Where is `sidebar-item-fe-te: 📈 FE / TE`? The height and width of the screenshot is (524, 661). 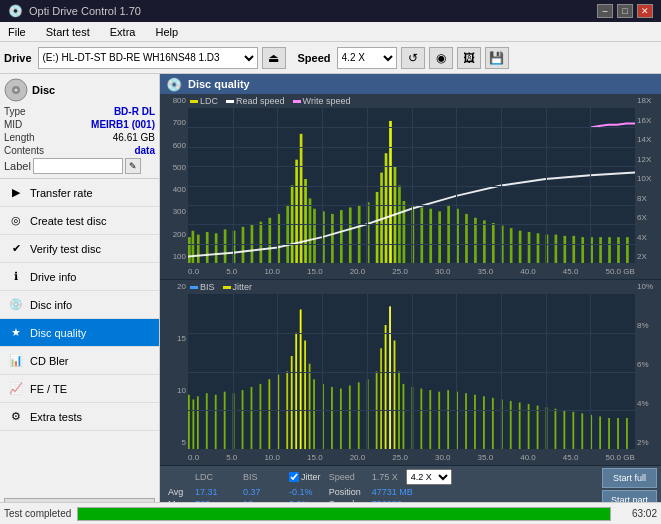 sidebar-item-fe-te: 📈 FE / TE is located at coordinates (80, 389).